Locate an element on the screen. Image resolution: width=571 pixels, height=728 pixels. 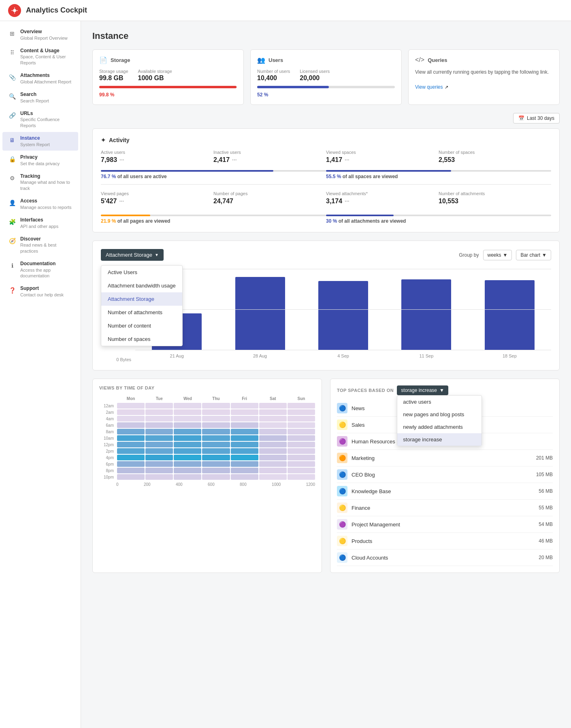
sidebar-item-content-usage: ⠿ Content & Usage Space, Content & User … is located at coordinates (40, 57).